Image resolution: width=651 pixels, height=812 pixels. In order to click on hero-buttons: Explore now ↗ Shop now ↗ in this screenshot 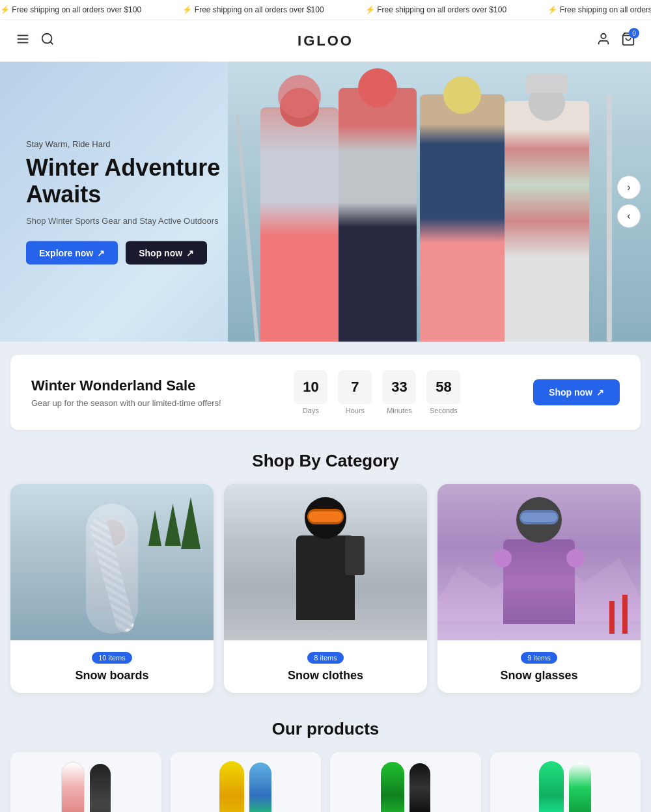, I will do `click(137, 252)`.